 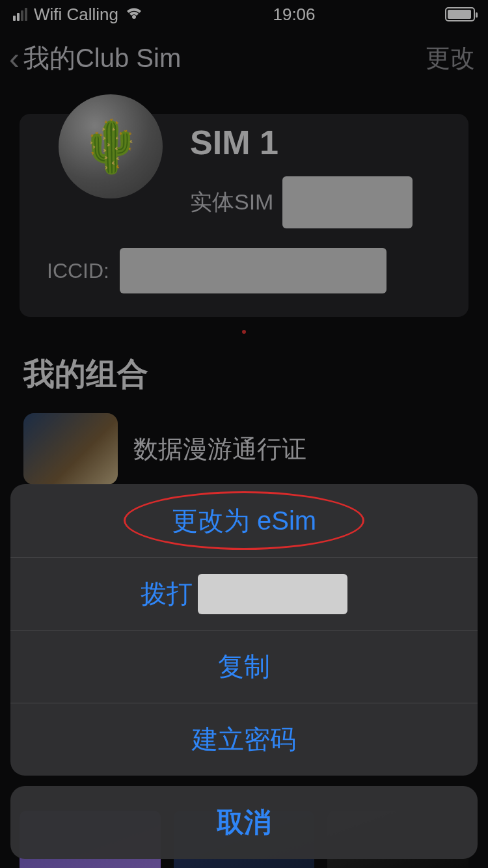 What do you see at coordinates (273, 594) in the screenshot?
I see `dial-number-redacted` at bounding box center [273, 594].